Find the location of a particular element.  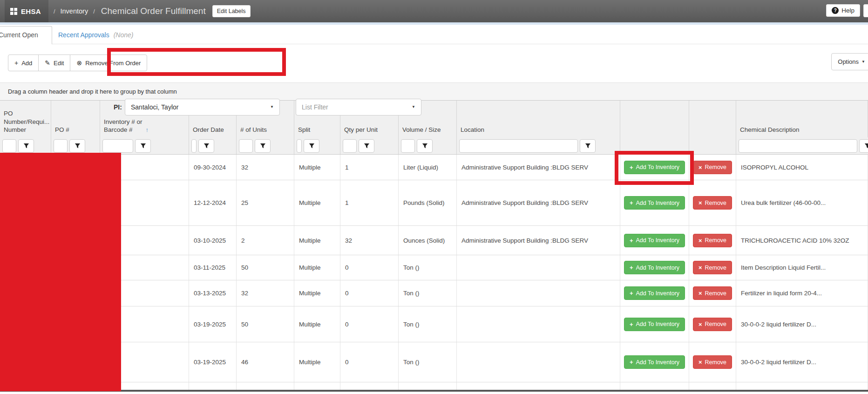

table-row: 03-19-202546Multiple0Ton ()+Add To Inven… is located at coordinates (434, 362).